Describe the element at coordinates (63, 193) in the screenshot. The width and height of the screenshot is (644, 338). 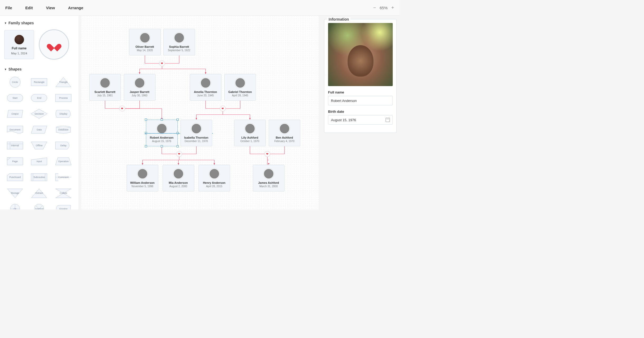
I see `shape-collate: Collate` at that location.